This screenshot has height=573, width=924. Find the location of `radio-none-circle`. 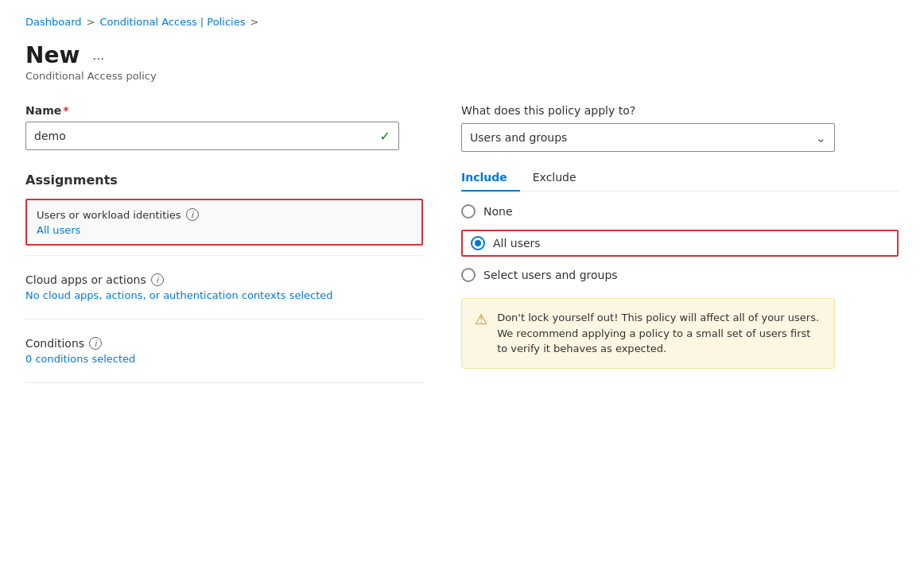

radio-none-circle is located at coordinates (468, 211).